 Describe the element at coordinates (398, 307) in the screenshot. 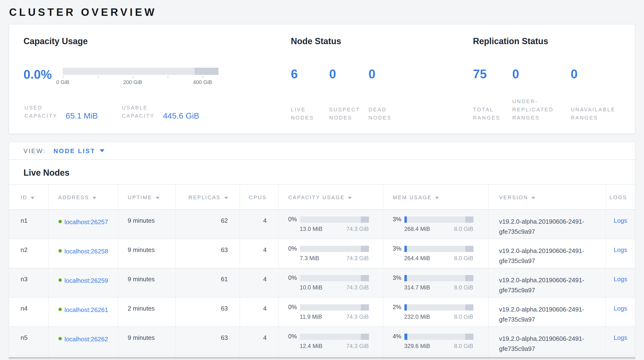

I see `memory-percent-value: 2%` at that location.